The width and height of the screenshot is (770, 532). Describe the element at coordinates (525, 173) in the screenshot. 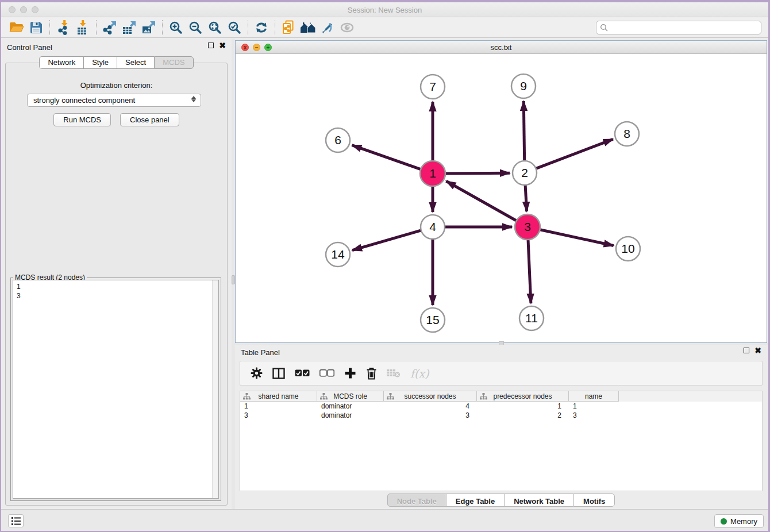

I see `node-2: 2` at that location.